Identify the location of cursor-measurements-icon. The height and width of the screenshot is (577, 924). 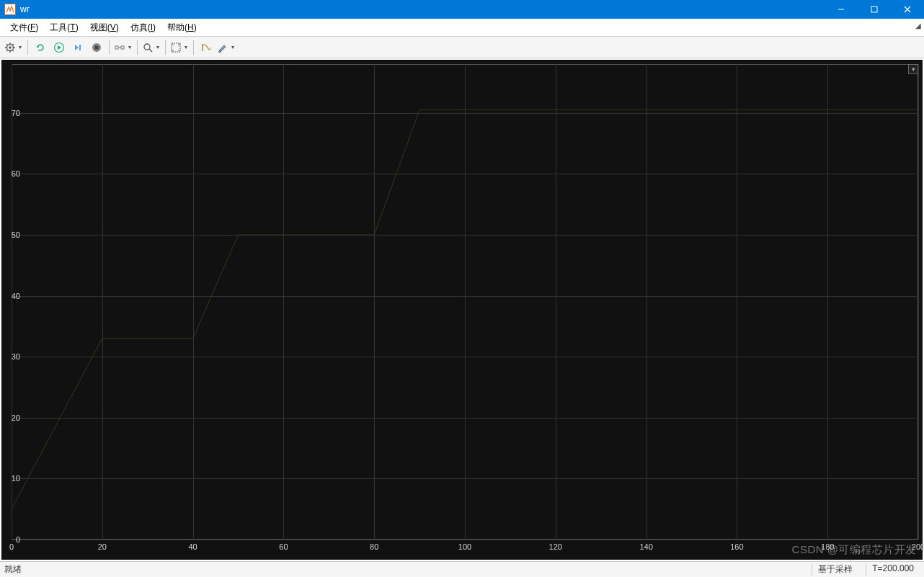
(206, 48).